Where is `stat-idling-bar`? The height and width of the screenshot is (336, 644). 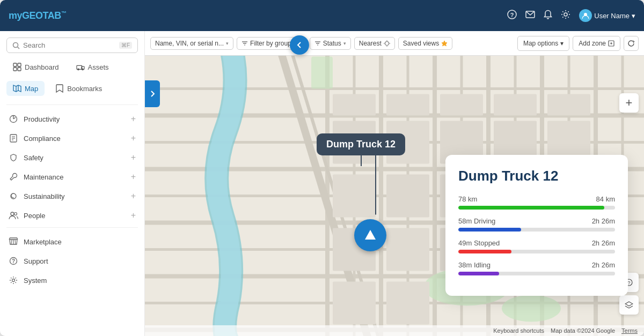
stat-idling-bar is located at coordinates (479, 273).